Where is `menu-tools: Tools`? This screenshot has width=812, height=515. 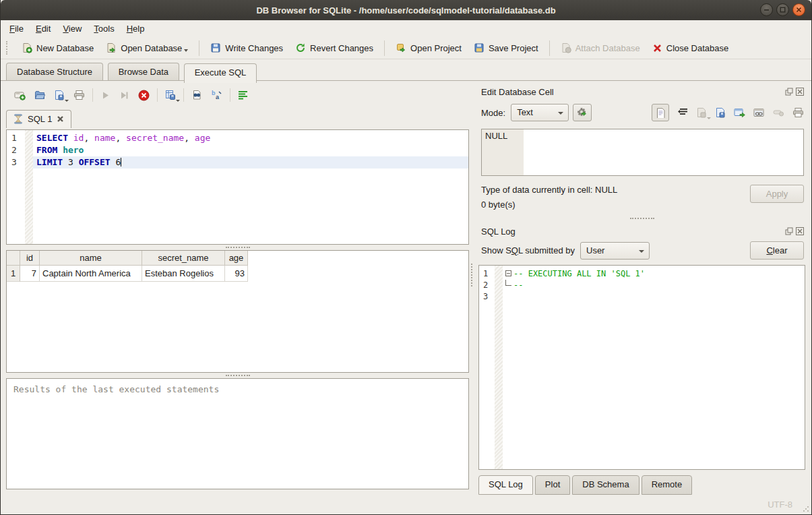 menu-tools: Tools is located at coordinates (104, 28).